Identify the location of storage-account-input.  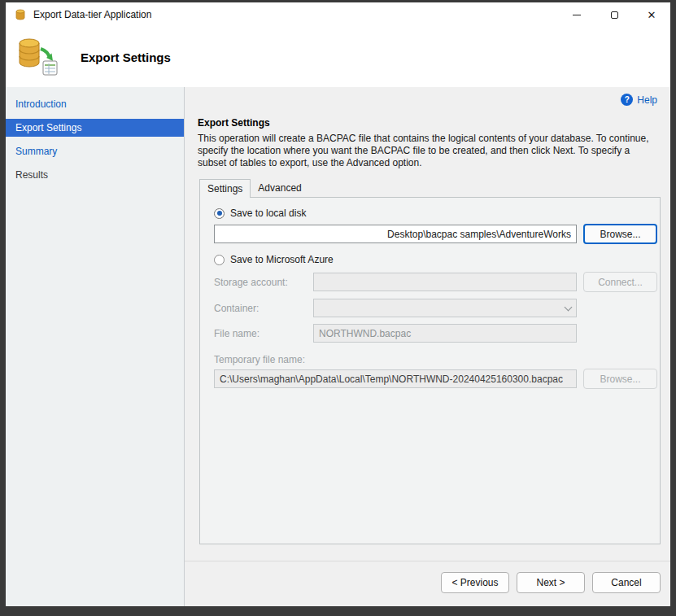
(445, 282).